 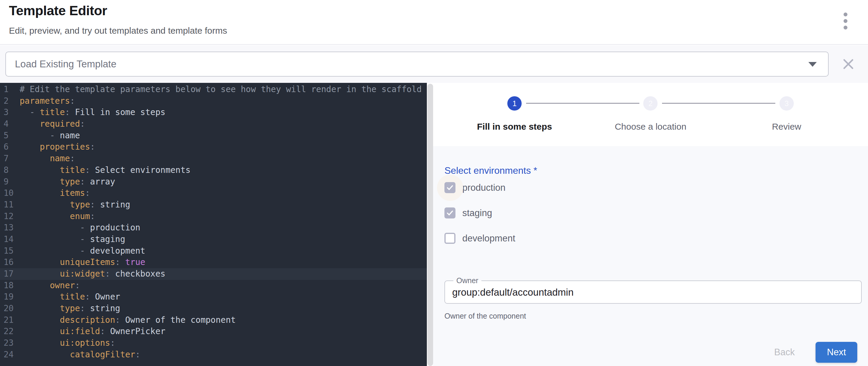 I want to click on line-number: 18, so click(x=10, y=286).